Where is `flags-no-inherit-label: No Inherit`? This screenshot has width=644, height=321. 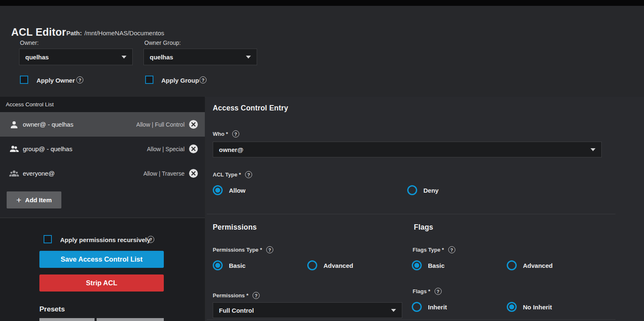
flags-no-inherit-label: No Inherit is located at coordinates (537, 307).